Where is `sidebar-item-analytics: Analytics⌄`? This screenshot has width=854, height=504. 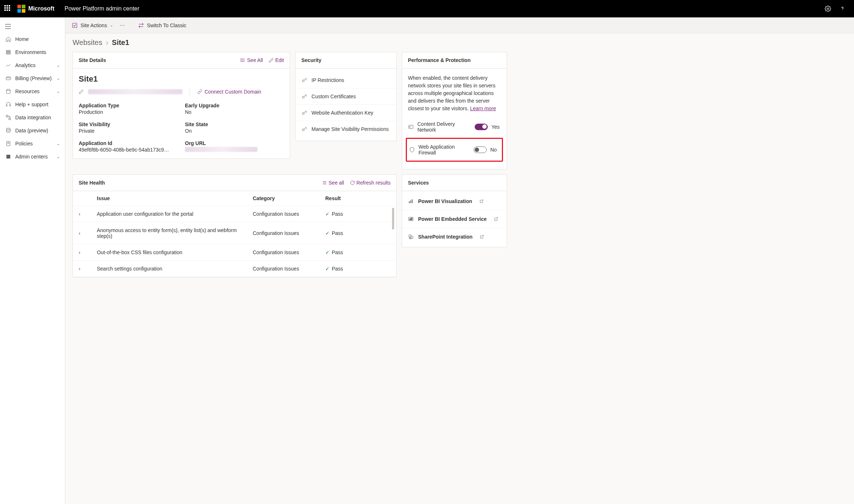
sidebar-item-analytics: Analytics⌄ is located at coordinates (33, 65).